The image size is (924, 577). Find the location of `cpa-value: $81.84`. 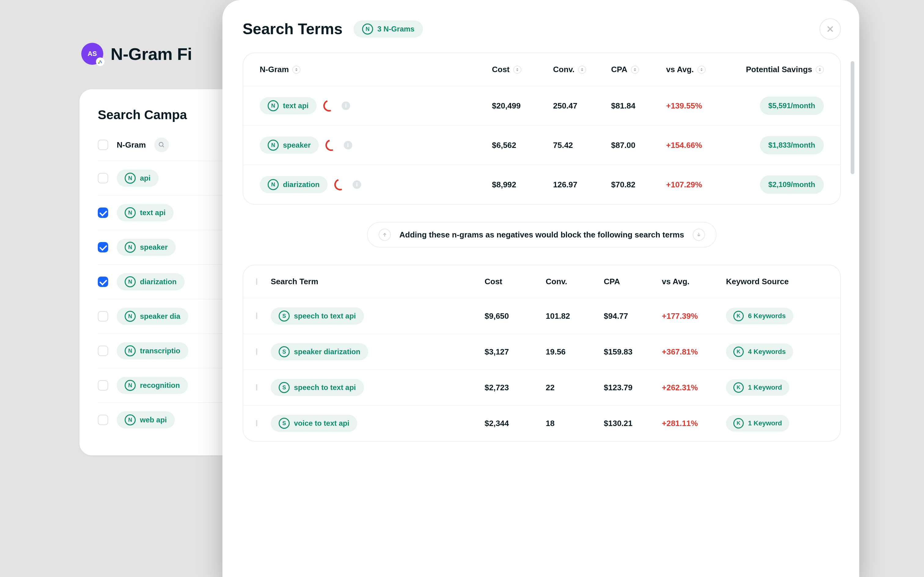

cpa-value: $81.84 is located at coordinates (639, 106).